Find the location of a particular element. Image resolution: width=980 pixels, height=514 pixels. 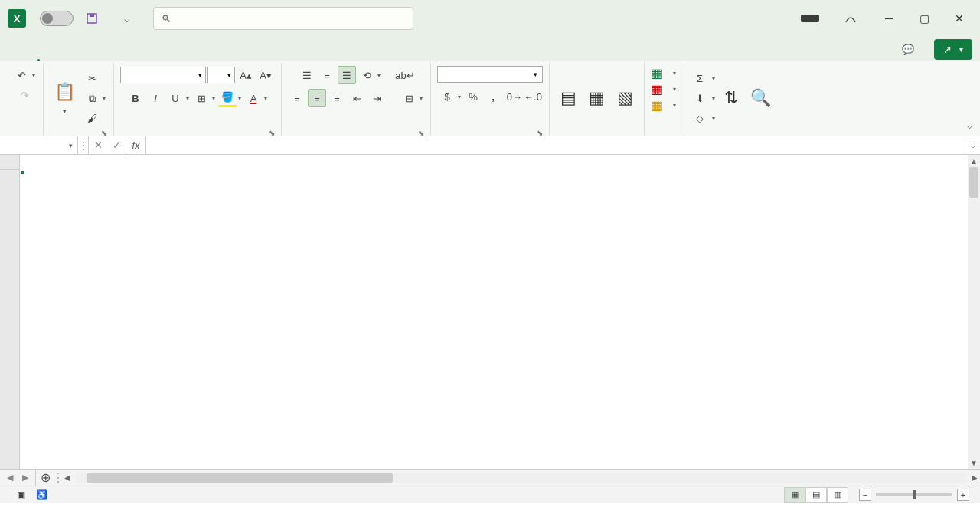

align-bottom-button: ☰ is located at coordinates (347, 75).